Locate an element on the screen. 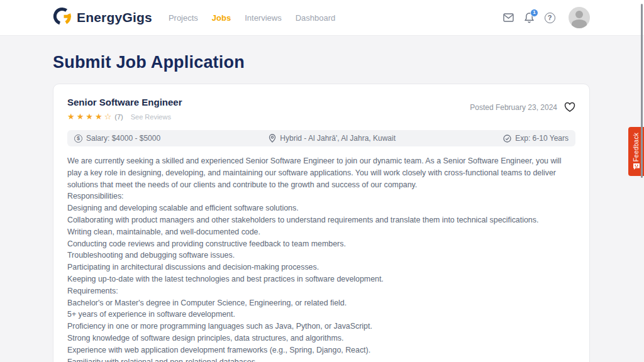 The width and height of the screenshot is (644, 362). nav-item-projects: Projects is located at coordinates (184, 18).